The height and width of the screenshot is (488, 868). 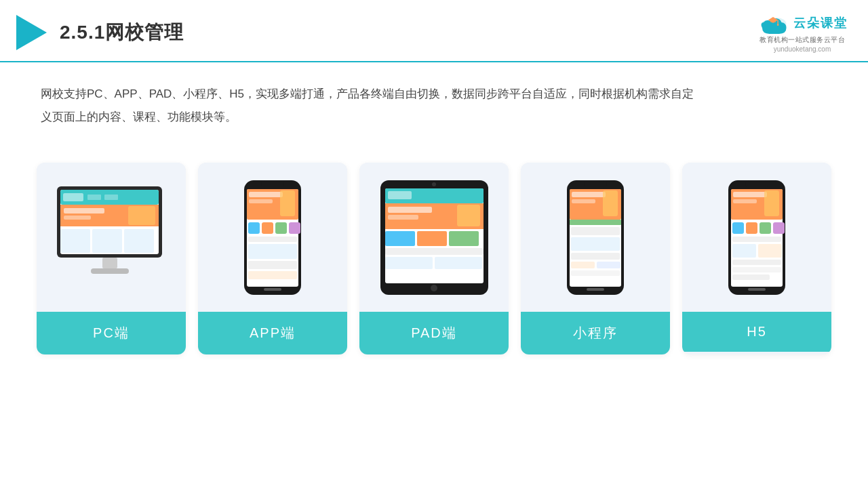 I want to click on logo-area: 云朵课堂 教育机构一站式服务云平台 yunduoketang.com, so click(x=802, y=33).